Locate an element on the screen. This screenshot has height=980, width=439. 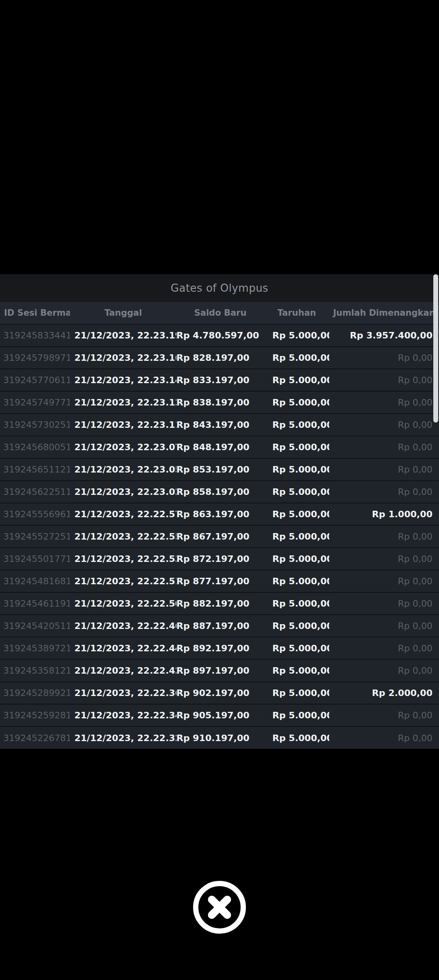
new-balance-cell: Rp 910.197,00 is located at coordinates (220, 738).